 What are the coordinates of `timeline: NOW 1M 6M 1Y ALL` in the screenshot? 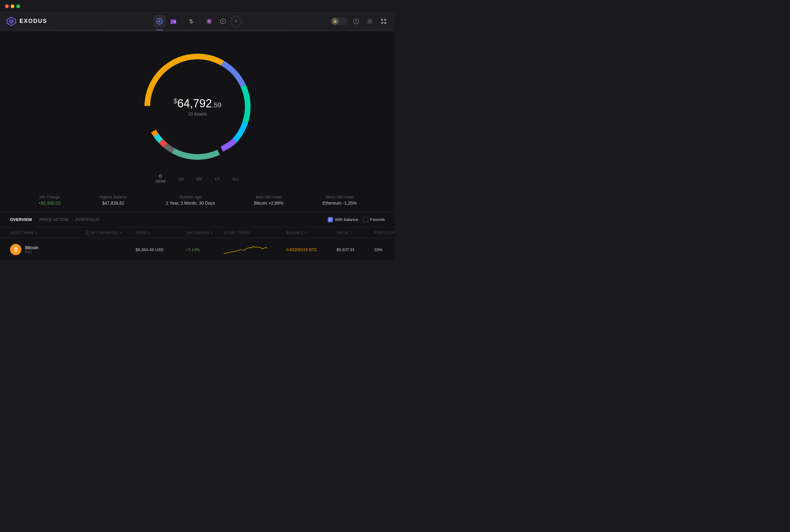 It's located at (198, 179).